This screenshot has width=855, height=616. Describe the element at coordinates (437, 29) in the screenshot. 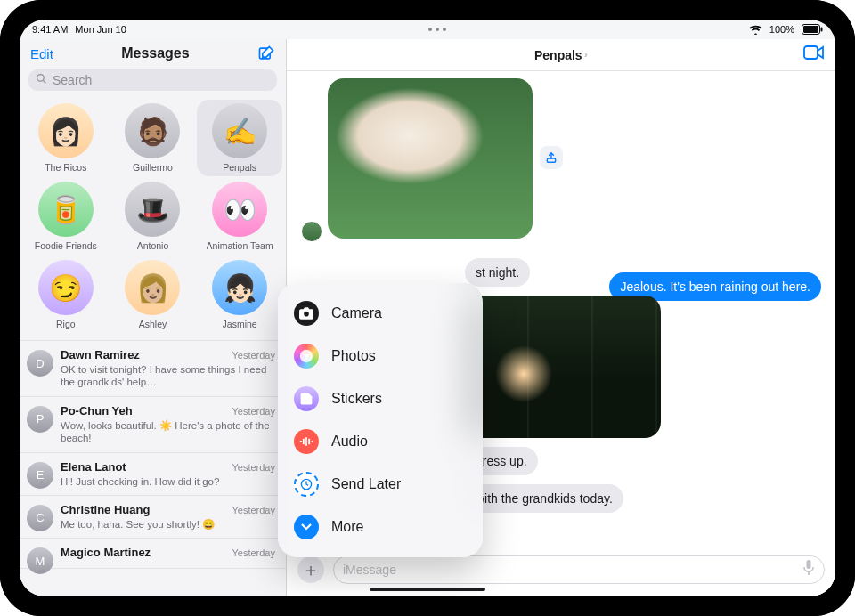

I see `multitask-dots` at that location.